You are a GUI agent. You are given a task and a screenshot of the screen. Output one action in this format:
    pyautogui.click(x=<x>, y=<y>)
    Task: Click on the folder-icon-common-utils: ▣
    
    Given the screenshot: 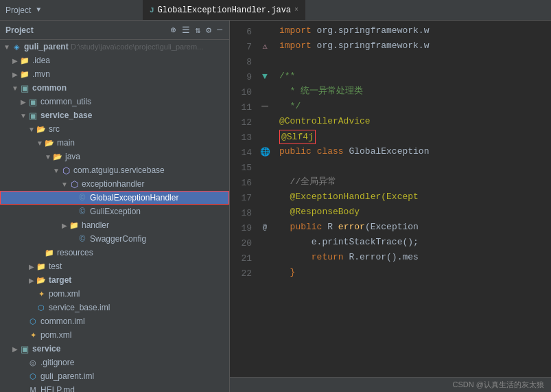 What is the action you would take?
    pyautogui.click(x=33, y=102)
    